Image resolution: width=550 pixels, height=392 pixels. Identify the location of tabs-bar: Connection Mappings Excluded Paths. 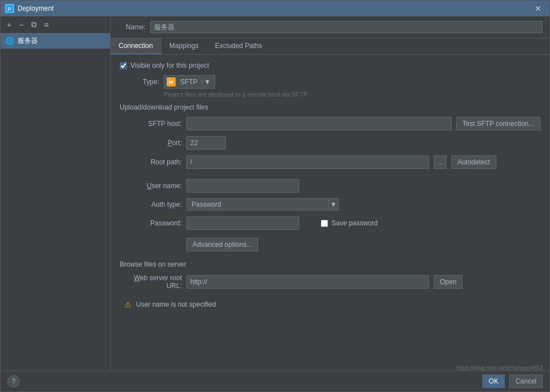
(330, 46).